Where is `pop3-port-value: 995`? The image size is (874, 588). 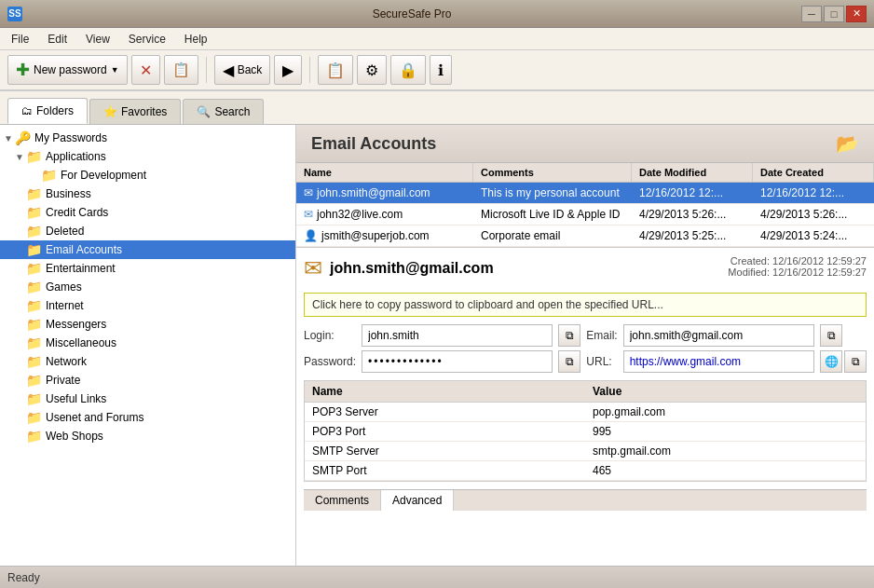 pop3-port-value: 995 is located at coordinates (725, 431).